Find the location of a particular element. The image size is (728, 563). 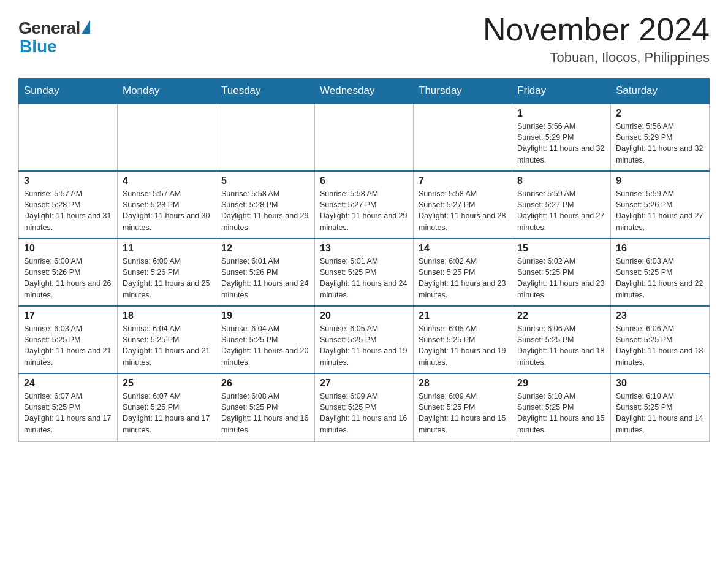

day-number: 30 is located at coordinates (660, 383).